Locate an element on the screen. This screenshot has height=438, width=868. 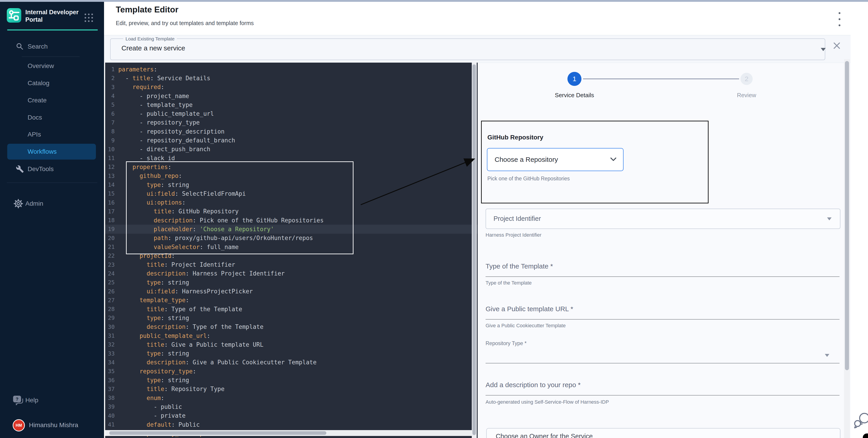
field-type-of-template: Type of the Template * Type of the Templ… is located at coordinates (662, 266).